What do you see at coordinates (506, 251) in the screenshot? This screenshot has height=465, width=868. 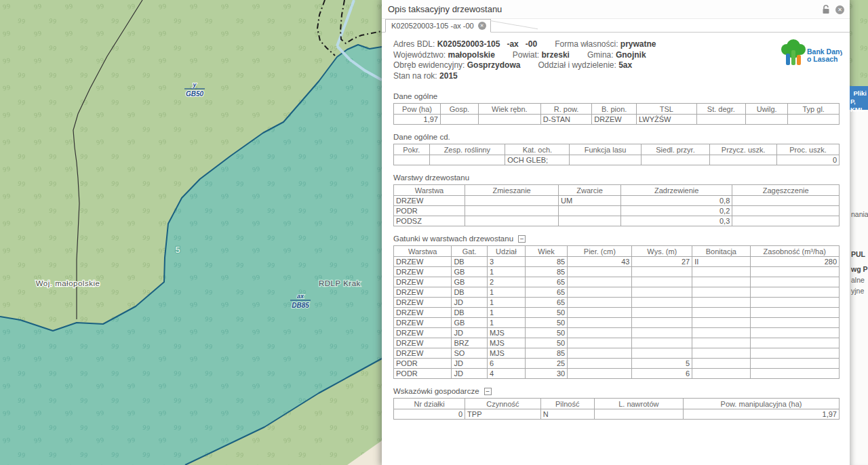 I see `column-header: Udział` at bounding box center [506, 251].